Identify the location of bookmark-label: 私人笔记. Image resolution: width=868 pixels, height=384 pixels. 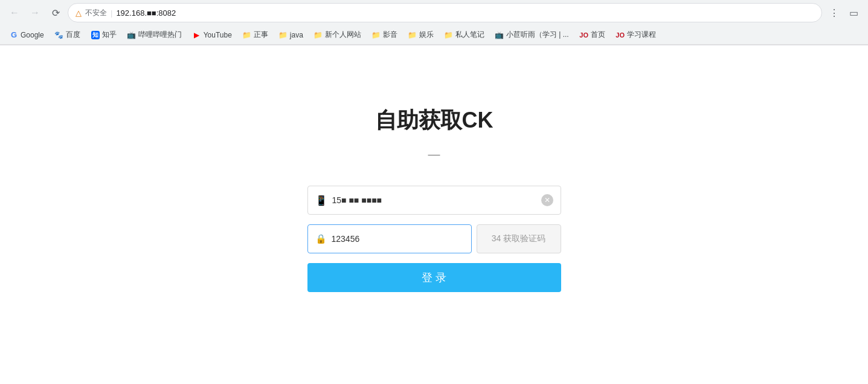
(470, 35).